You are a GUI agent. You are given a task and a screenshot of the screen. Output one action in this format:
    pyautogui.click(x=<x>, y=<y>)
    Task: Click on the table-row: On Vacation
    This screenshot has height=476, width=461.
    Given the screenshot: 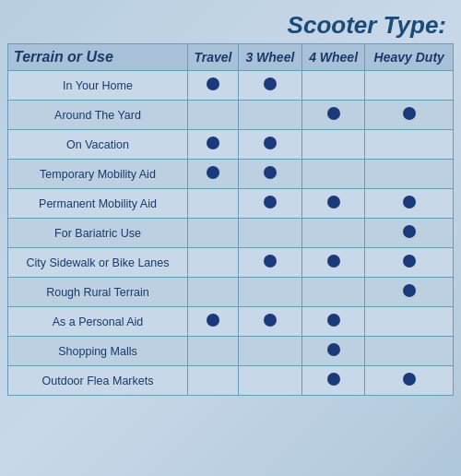 What is the action you would take?
    pyautogui.click(x=230, y=145)
    